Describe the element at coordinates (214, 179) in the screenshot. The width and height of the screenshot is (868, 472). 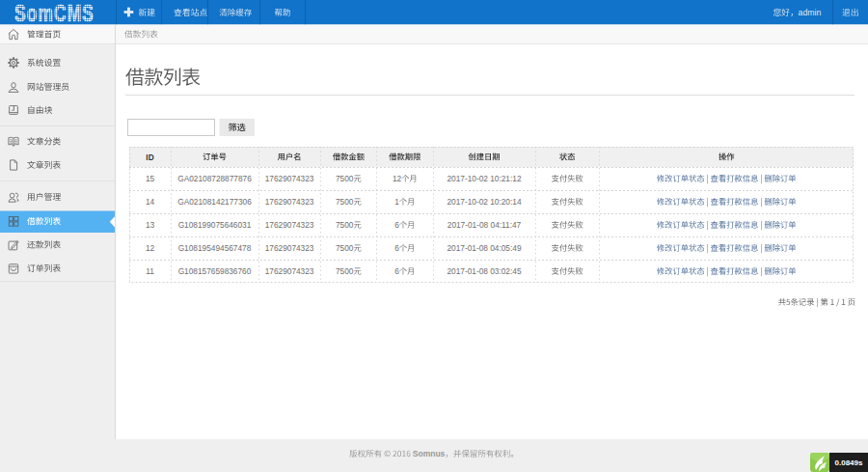
I see `svg-text: GA02108728877876` at that location.